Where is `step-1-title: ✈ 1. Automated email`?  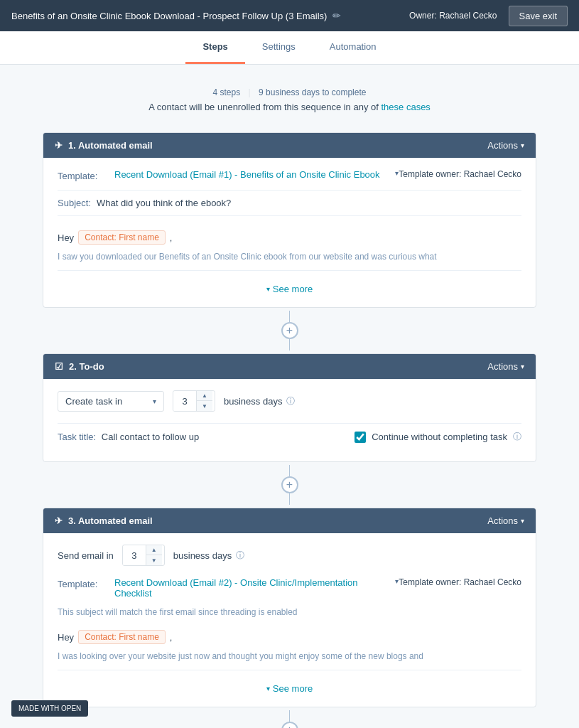
step-1-title: ✈ 1. Automated email is located at coordinates (104, 145).